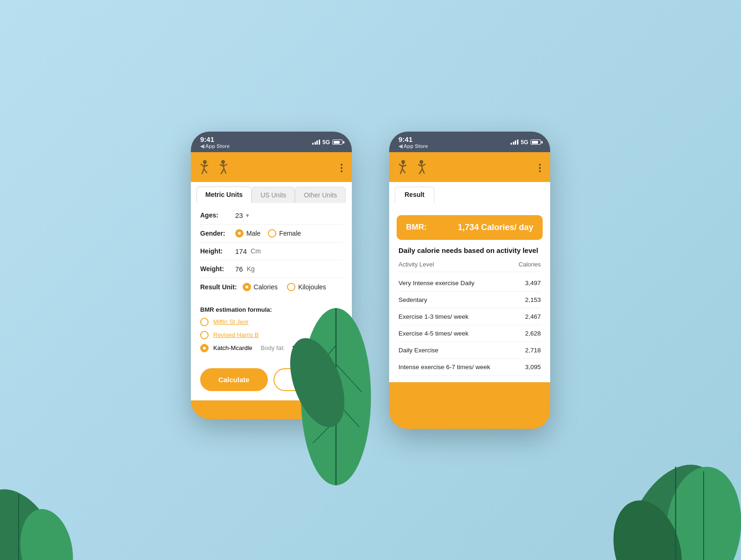 The image size is (741, 560). Describe the element at coordinates (413, 147) in the screenshot. I see `app-store-right: ◀ App Store` at that location.